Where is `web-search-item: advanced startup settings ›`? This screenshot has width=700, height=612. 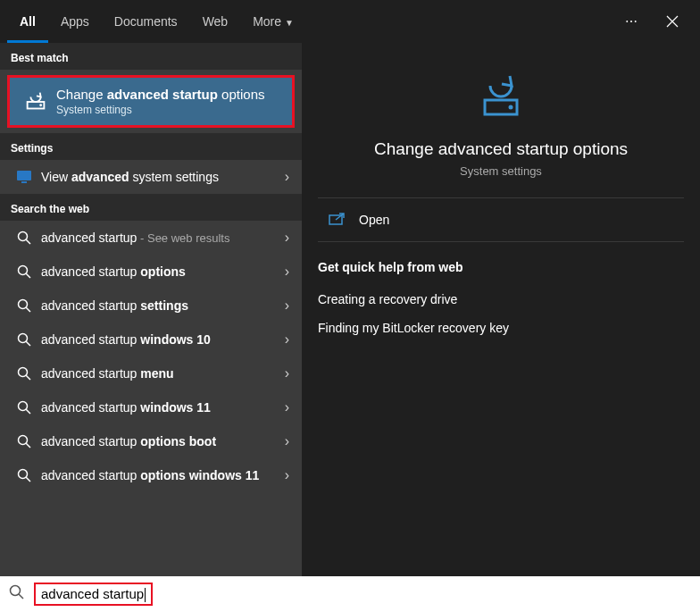 web-search-item: advanced startup settings › is located at coordinates (151, 306).